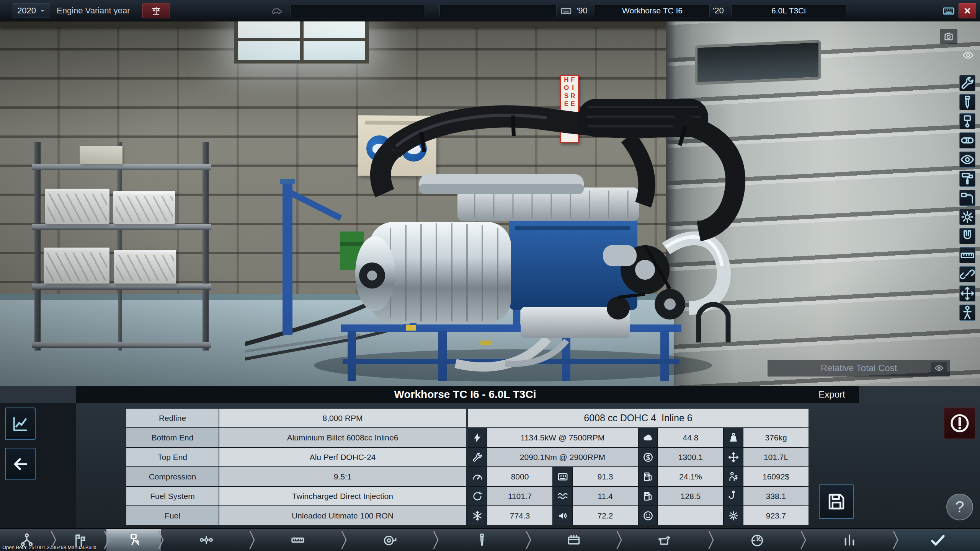  Describe the element at coordinates (390, 540) in the screenshot. I see `tab-aspiration` at that location.